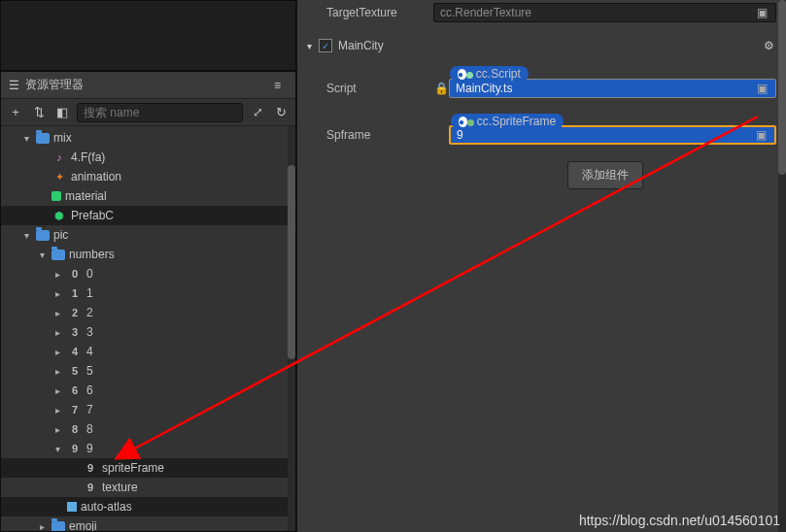  I want to click on tree-item: 44, so click(148, 351).